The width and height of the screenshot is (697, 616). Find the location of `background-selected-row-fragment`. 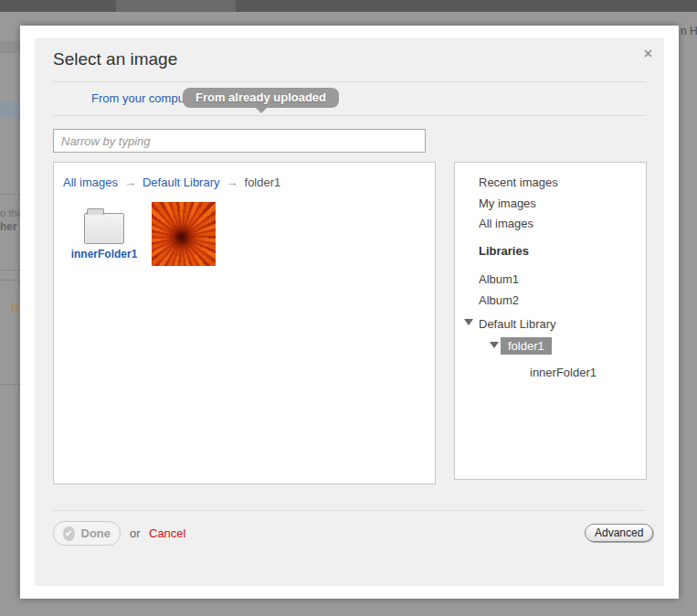

background-selected-row-fragment is located at coordinates (10, 110).